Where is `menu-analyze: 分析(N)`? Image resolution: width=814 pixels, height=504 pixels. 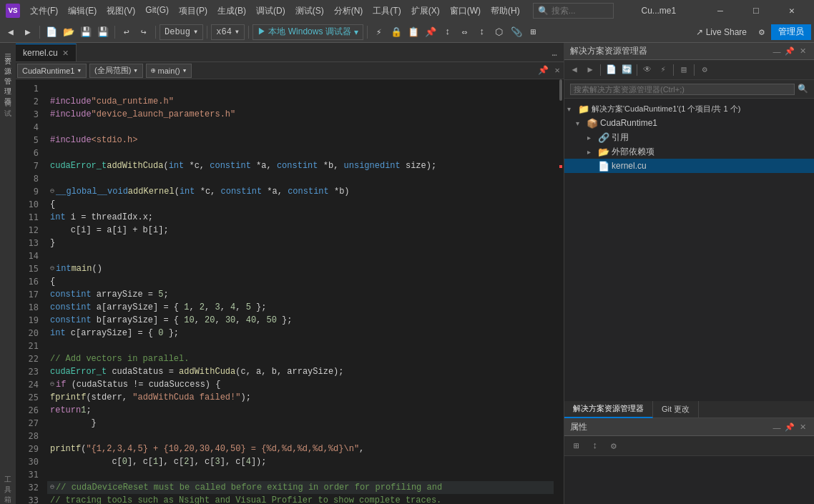 menu-analyze: 分析(N) is located at coordinates (349, 11).